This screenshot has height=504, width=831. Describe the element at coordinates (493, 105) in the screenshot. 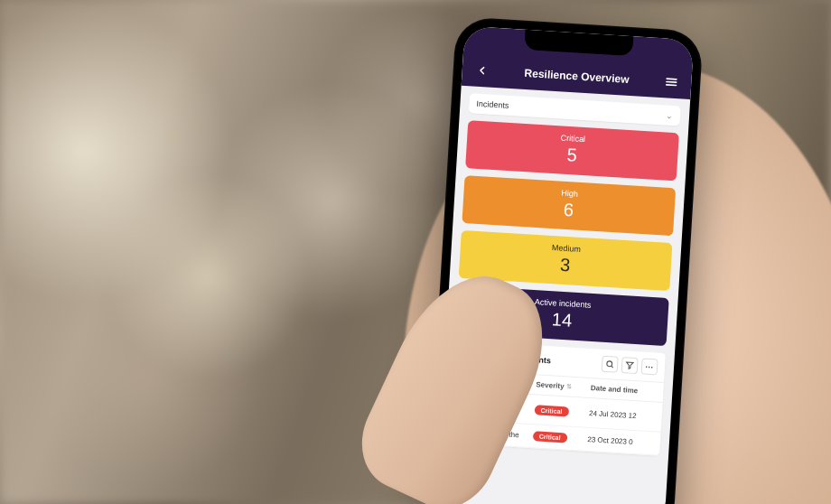

I see `tab-label: Incidents` at that location.